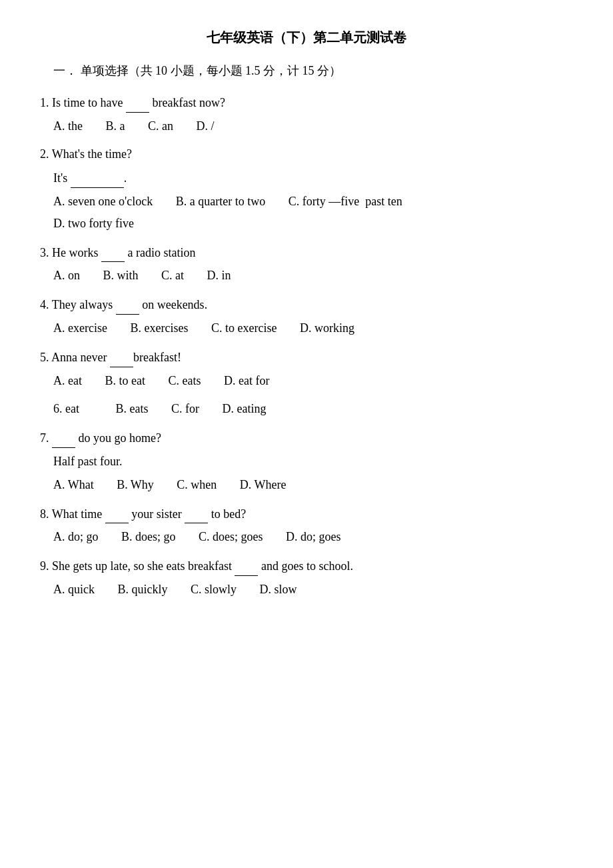 This screenshot has width=613, height=868. Describe the element at coordinates (306, 577) in the screenshot. I see `question-9: 9. She gets up late, so she eats breakfa…` at that location.